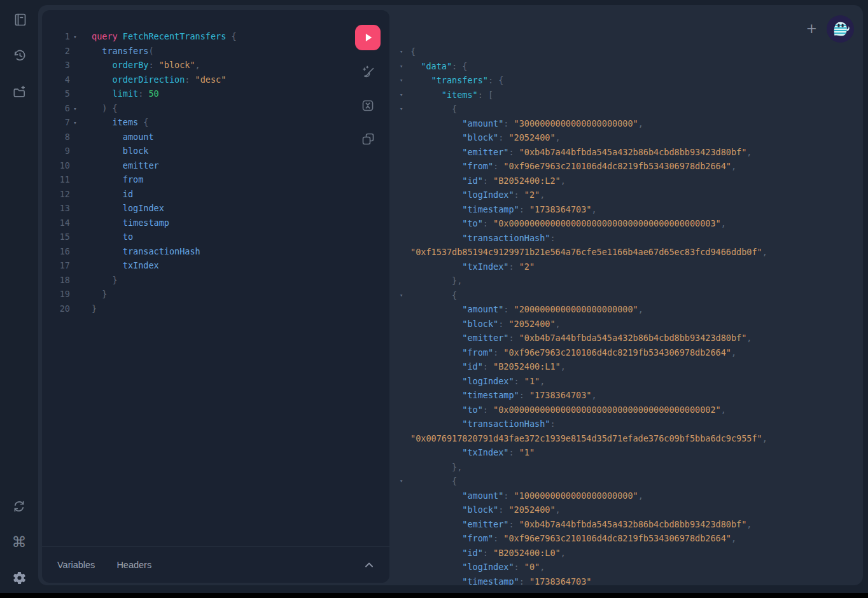  Describe the element at coordinates (197, 151) in the screenshot. I see `code-line: 9 block` at that location.